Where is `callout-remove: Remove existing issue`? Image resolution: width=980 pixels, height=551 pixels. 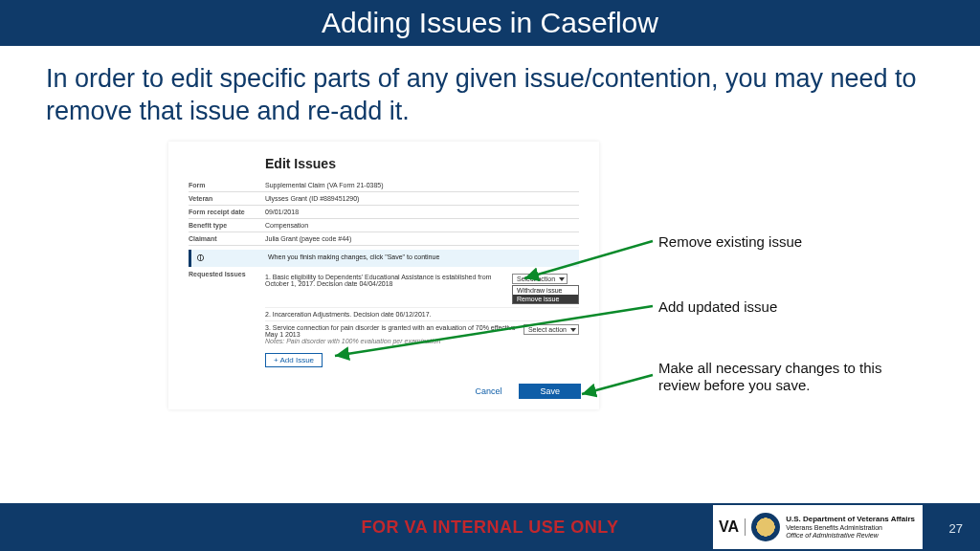 callout-remove: Remove existing issue is located at coordinates (730, 241).